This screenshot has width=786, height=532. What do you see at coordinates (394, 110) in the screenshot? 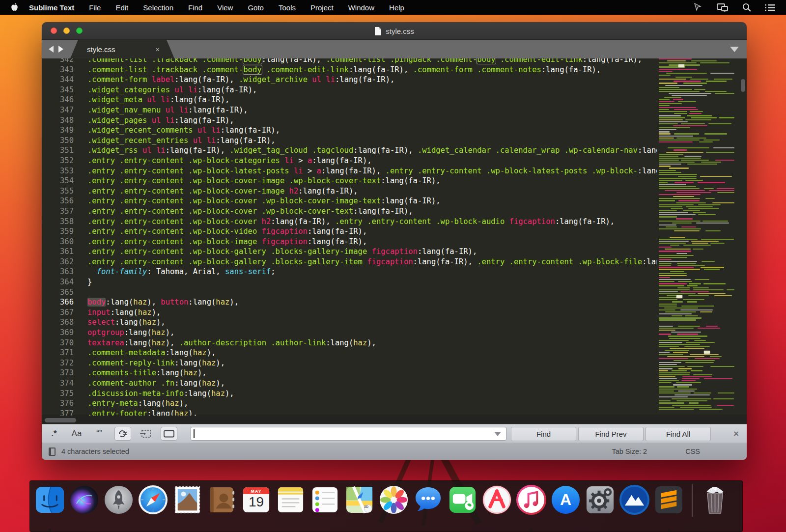
I see `code-line-347: 347.widget_nav_menu ul li:lang(fa-IR),` at bounding box center [394, 110].